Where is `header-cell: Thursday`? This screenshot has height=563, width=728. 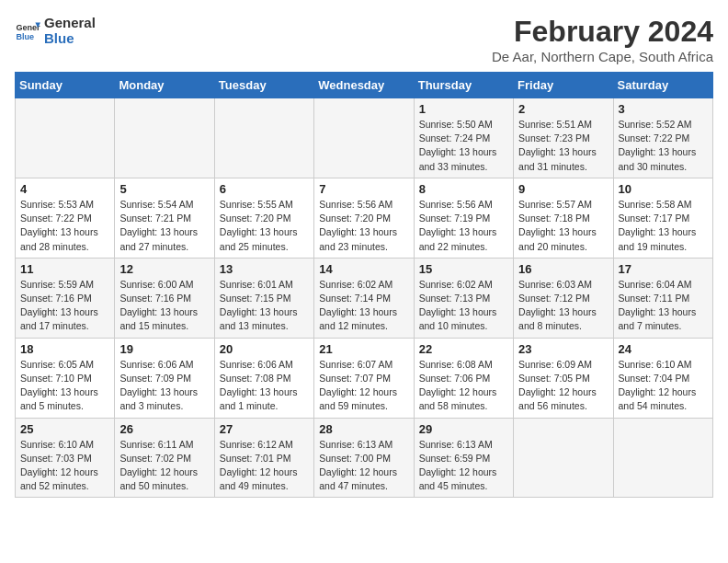
header-cell: Thursday is located at coordinates (463, 86).